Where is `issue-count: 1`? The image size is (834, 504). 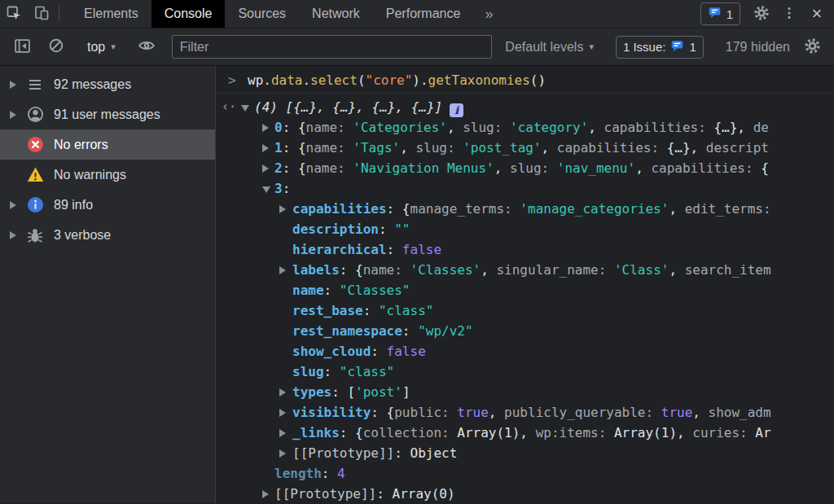
issue-count: 1 is located at coordinates (692, 47).